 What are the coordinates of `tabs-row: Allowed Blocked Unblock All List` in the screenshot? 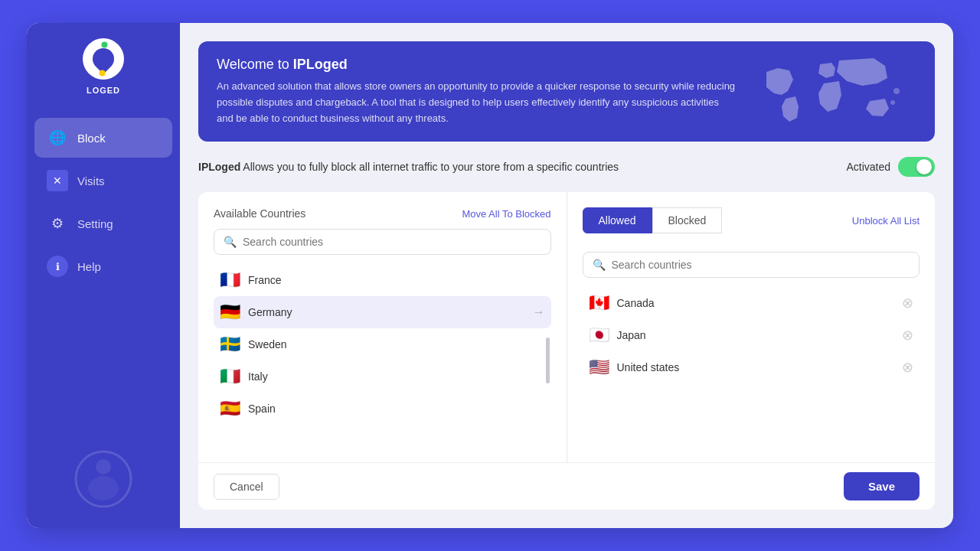 It's located at (752, 220).